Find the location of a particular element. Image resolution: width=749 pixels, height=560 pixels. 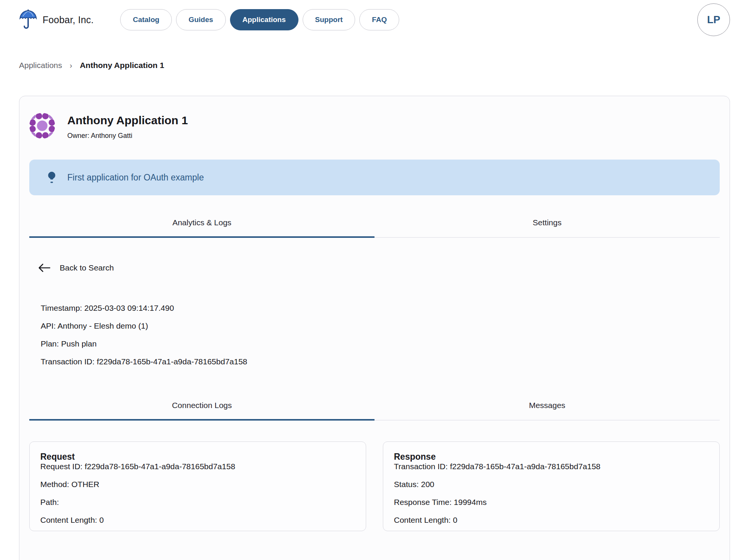

application-avatar-icon is located at coordinates (42, 126).